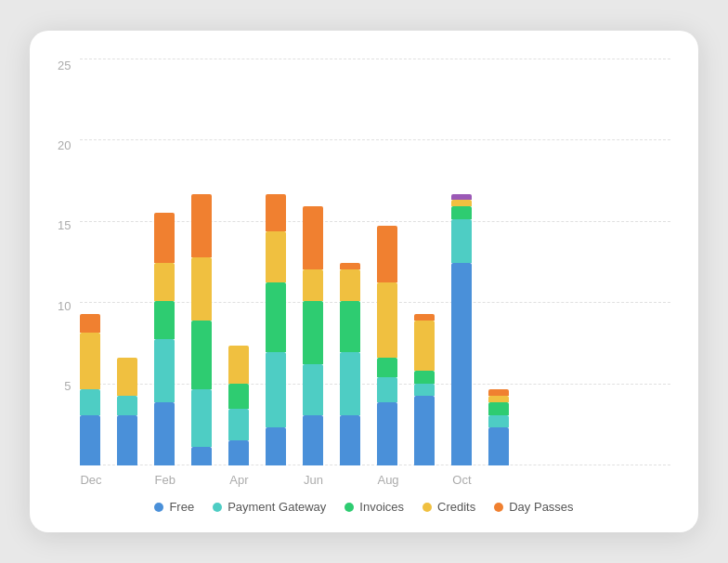 The image size is (728, 563). I want to click on y-axis-label: 20, so click(64, 145).